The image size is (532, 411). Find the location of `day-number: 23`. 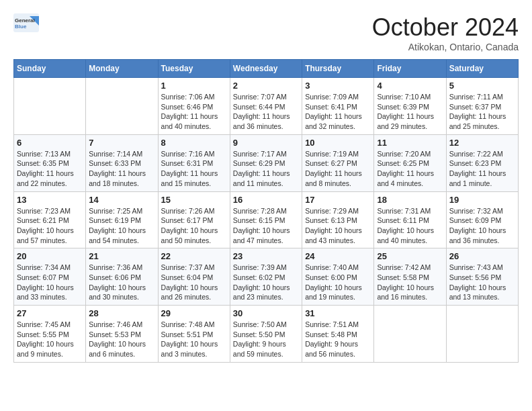

day-number: 23 is located at coordinates (266, 257).